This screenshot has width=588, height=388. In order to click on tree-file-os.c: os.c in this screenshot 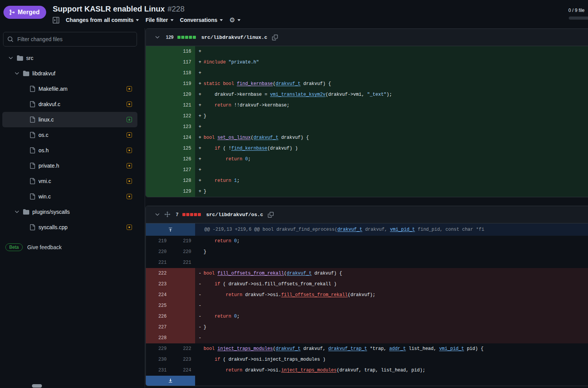, I will do `click(70, 135)`.